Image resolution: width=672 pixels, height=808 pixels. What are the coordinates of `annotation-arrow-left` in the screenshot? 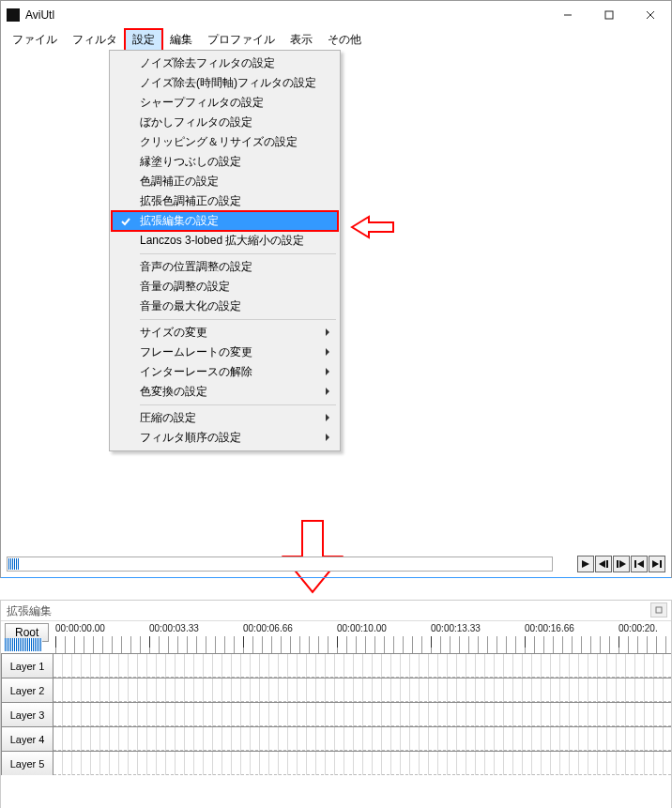 It's located at (373, 229).